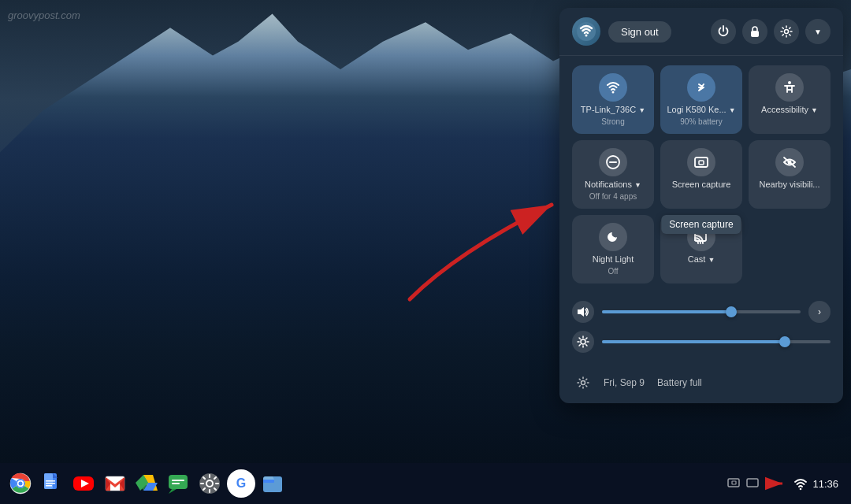 The height and width of the screenshot is (504, 851). What do you see at coordinates (613, 87) in the screenshot?
I see `wifi-icon` at bounding box center [613, 87].